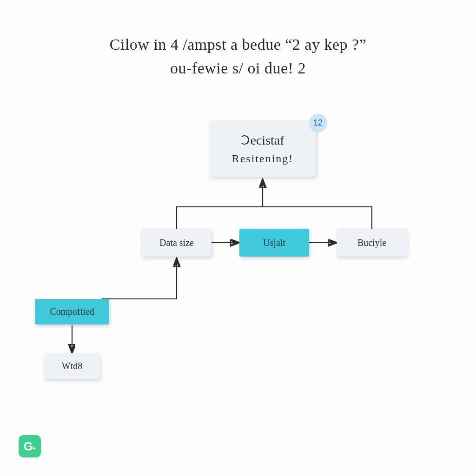  I want to click on node-usjalt: Usjalt, so click(274, 243).